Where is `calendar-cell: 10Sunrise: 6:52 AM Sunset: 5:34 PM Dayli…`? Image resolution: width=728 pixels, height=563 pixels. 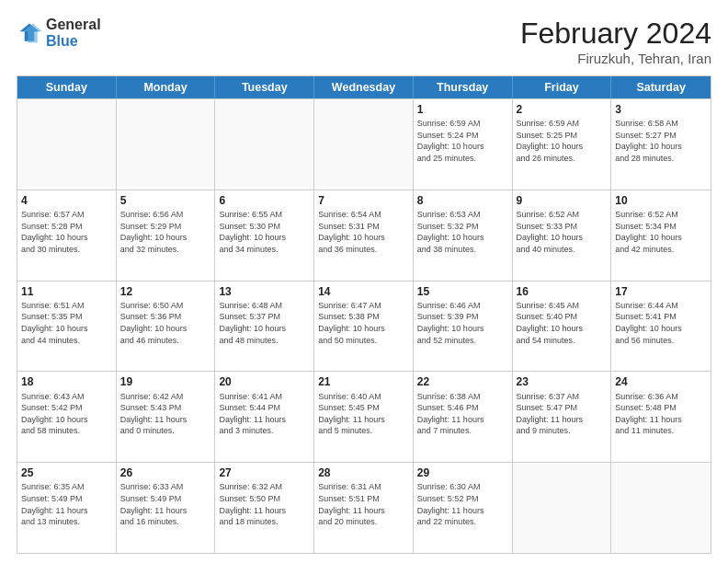 calendar-cell: 10Sunrise: 6:52 AM Sunset: 5:34 PM Dayli… is located at coordinates (661, 236).